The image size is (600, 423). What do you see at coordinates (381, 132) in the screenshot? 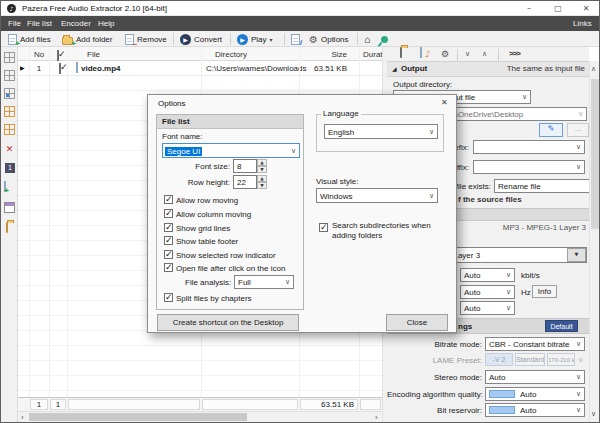
I see `language-combo: English ∨` at bounding box center [381, 132].